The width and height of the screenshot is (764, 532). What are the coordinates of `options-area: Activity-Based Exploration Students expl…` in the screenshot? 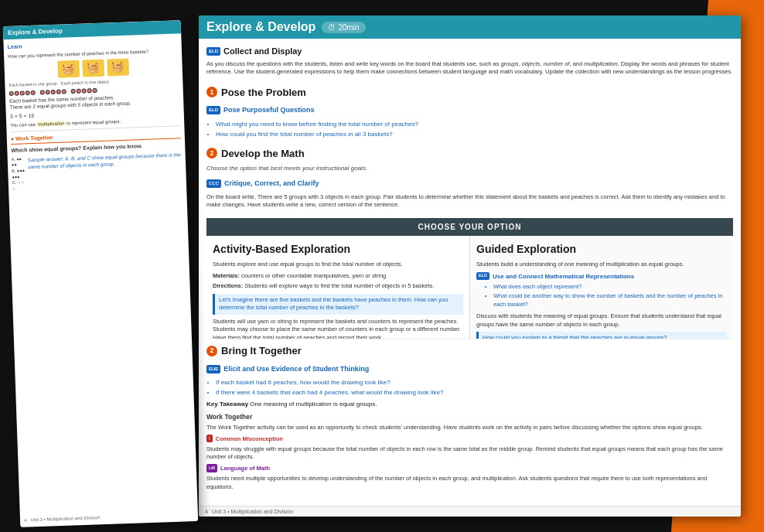 It's located at (470, 288).